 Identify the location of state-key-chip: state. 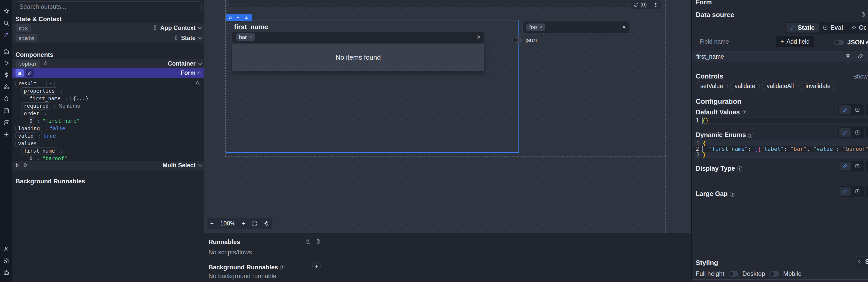
(26, 38).